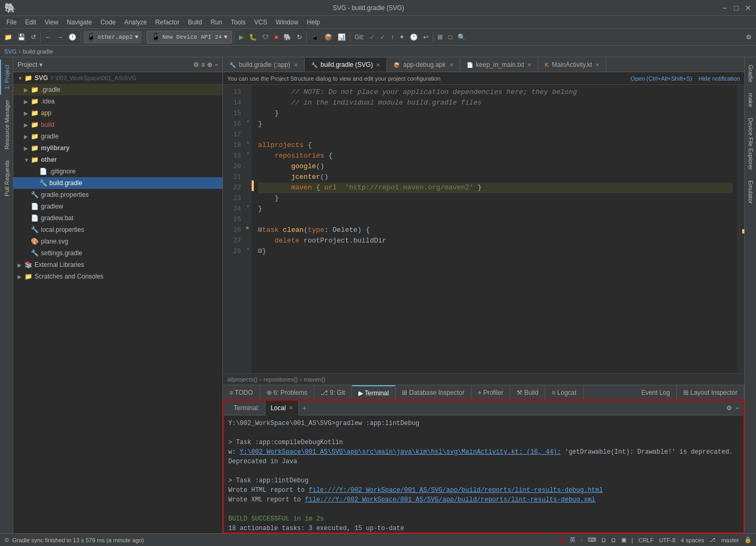 Image resolution: width=756 pixels, height=546 pixels. I want to click on tab-close-svg: ✕, so click(378, 65).